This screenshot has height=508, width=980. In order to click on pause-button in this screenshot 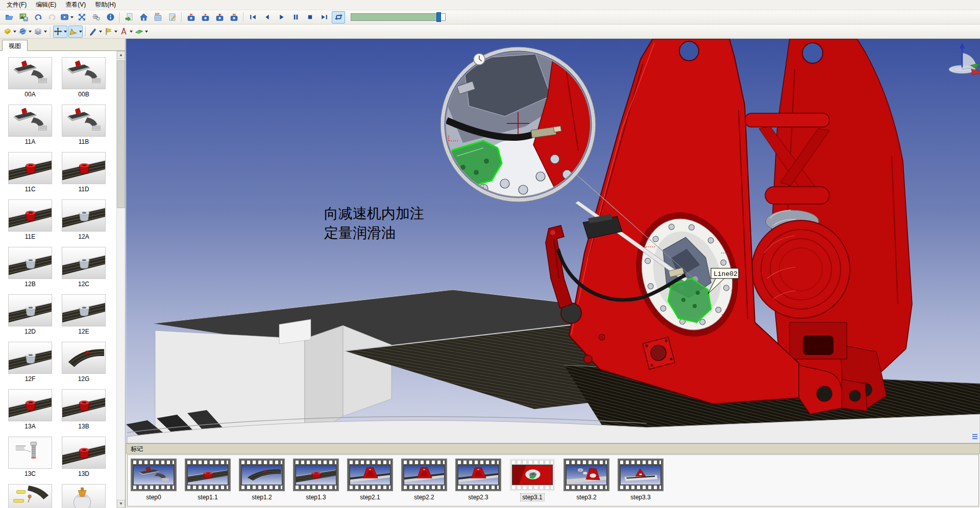, I will do `click(296, 17)`.